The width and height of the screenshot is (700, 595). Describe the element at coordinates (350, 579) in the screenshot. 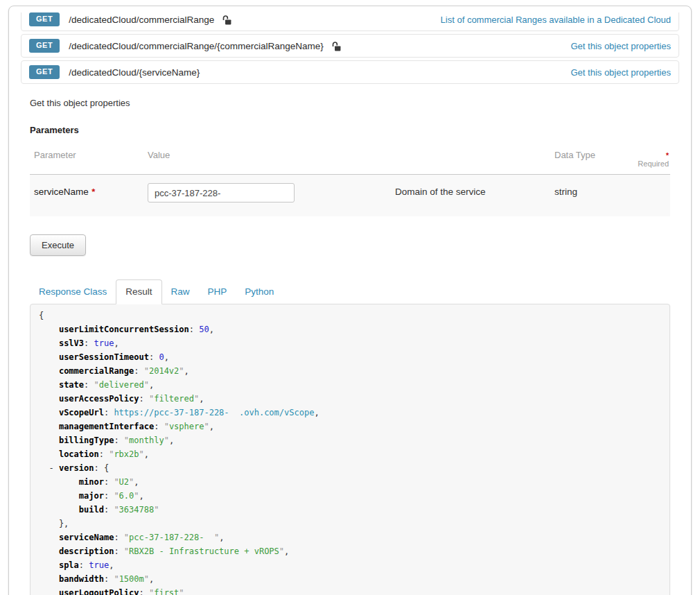

I see `code-line: bandwidth: "1500m",` at that location.